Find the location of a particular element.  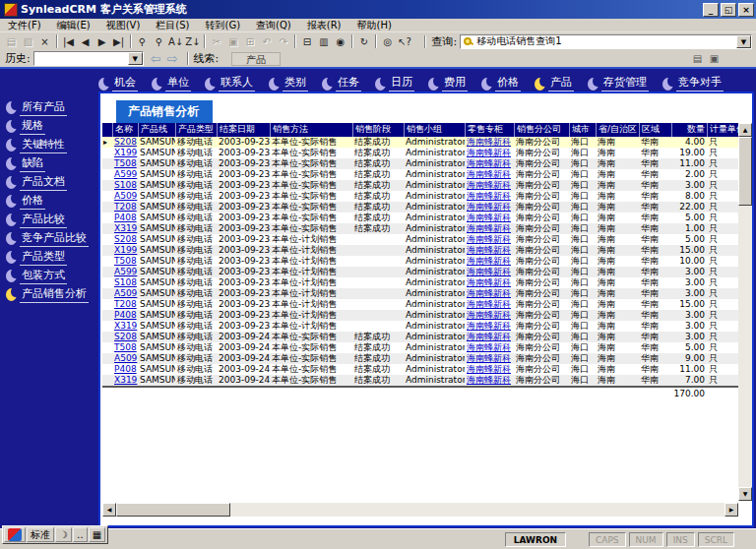

table-row: A599 SAMSUNG 移动电话 2003-09-23 本单位-实际销售 结案… is located at coordinates (420, 175).